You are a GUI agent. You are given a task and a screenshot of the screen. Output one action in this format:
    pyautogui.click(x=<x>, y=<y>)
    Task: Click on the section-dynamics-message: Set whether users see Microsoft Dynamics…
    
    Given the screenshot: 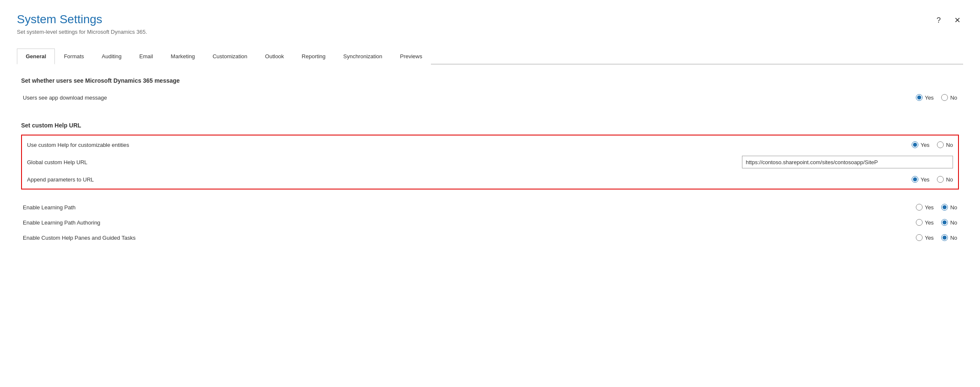 What is the action you would take?
    pyautogui.click(x=490, y=91)
    